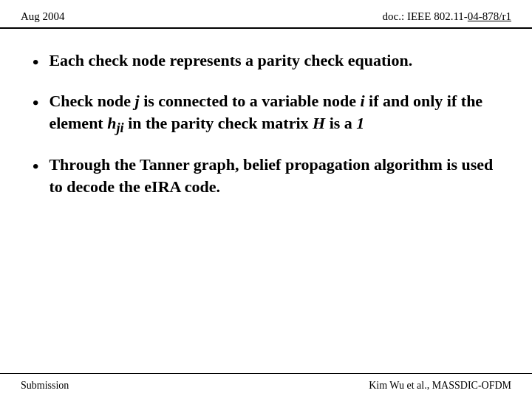 This screenshot has height=399, width=532. I want to click on footer-authors: Kim Wu et al., MASSDIC-OFDM, so click(440, 386).